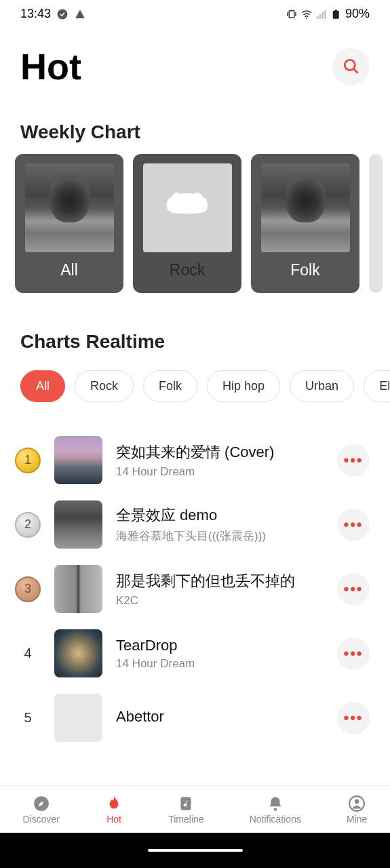 This screenshot has height=868, width=390. Describe the element at coordinates (357, 810) in the screenshot. I see `nav-mine: Mine` at that location.